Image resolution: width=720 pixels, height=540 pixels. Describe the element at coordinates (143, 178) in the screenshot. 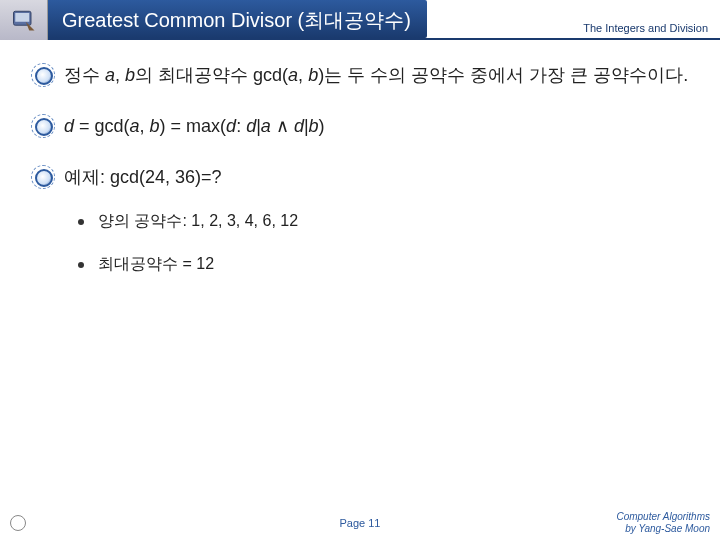

I see `bullet-text: 예제: gcd(24, 36)=?` at that location.